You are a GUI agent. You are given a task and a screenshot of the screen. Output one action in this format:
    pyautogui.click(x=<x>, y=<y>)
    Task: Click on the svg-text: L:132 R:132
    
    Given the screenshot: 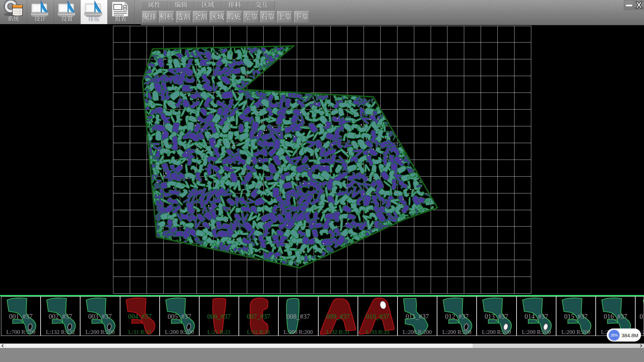 What is the action you would take?
    pyautogui.click(x=60, y=332)
    